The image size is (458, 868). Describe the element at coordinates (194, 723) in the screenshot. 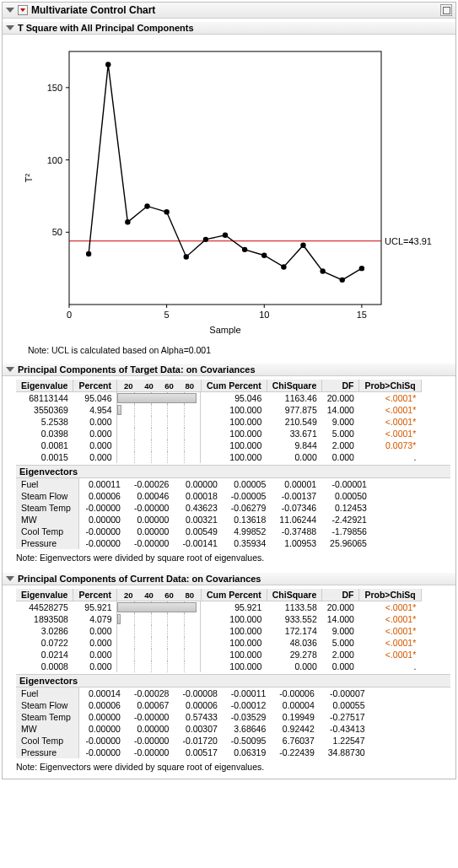

I see `eigenvector-table: Fuel0.00014-0.00028-0.00008-0.00011-0.00…` at that location.